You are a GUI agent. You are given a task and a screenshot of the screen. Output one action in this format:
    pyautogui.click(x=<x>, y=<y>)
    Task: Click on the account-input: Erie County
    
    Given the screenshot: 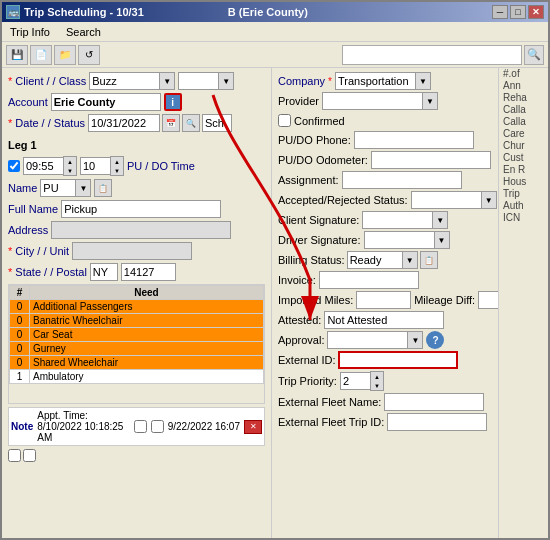 What is the action you would take?
    pyautogui.click(x=106, y=102)
    